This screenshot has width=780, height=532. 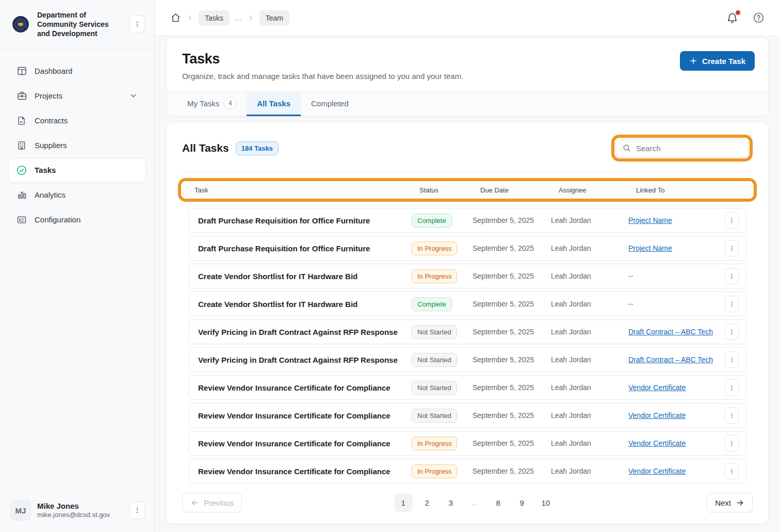 What do you see at coordinates (403, 503) in the screenshot?
I see `page-button-1: 1` at bounding box center [403, 503].